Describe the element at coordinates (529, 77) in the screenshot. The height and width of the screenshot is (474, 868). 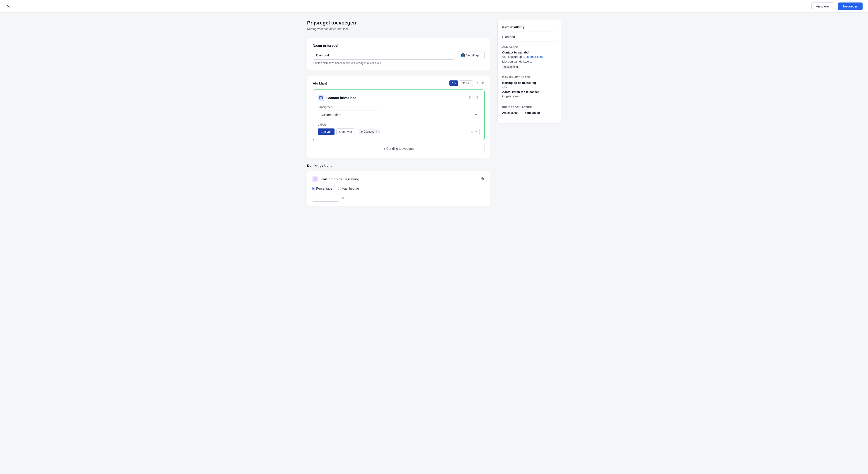
I see `summary-dan-title: Dan krijgt klant` at that location.